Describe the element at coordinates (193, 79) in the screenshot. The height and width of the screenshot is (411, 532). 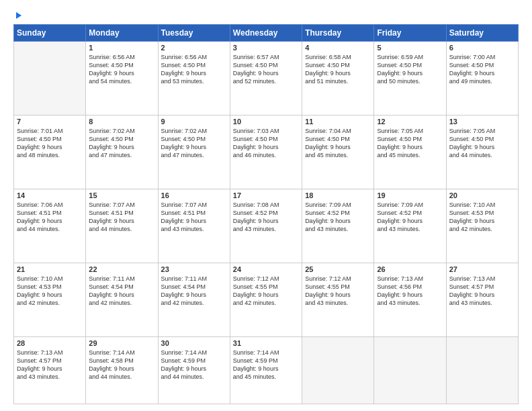
I see `calendar-cell: 2Sunrise: 6:56 AM Sunset: 4:50 PM Daylig…` at that location.